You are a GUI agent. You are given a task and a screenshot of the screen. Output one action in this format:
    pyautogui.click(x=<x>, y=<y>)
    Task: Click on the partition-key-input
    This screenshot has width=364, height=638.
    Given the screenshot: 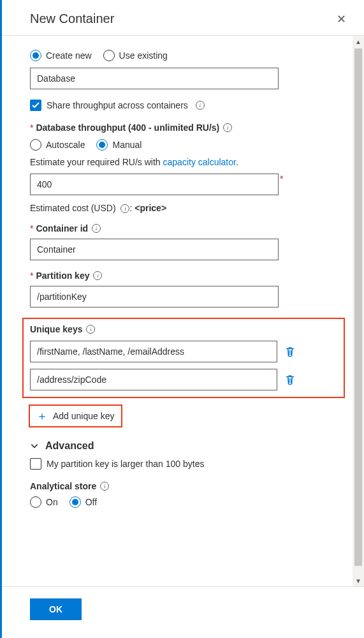 What is the action you would take?
    pyautogui.click(x=154, y=297)
    